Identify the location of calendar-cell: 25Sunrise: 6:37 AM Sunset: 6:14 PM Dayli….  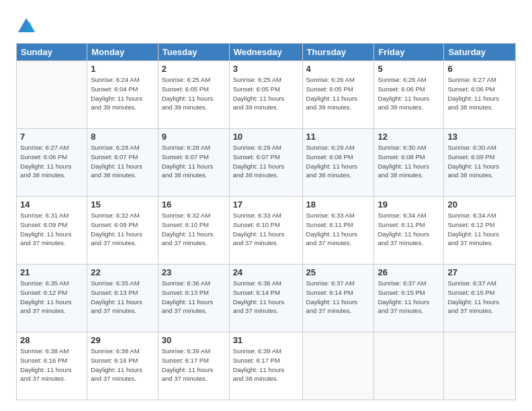
(339, 298).